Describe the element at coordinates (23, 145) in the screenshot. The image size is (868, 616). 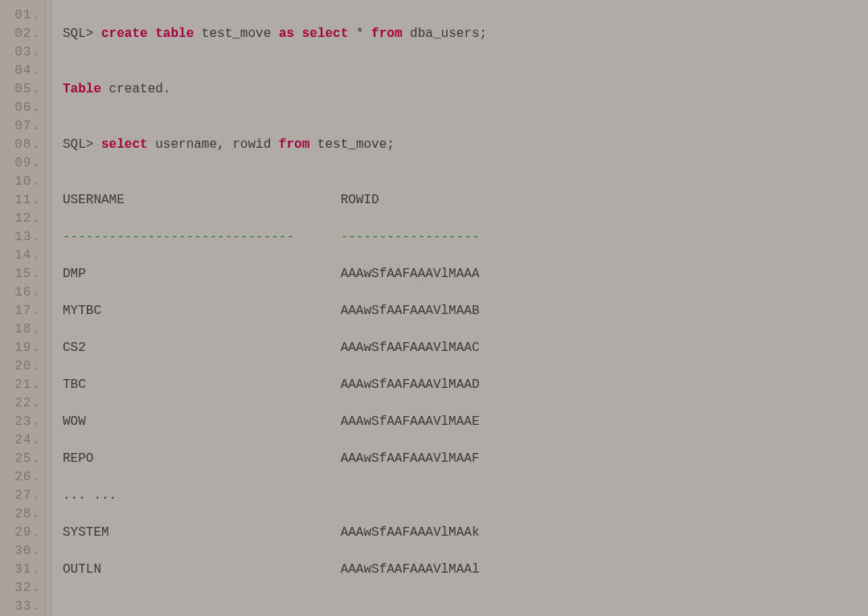
I see `line-number: 08.` at that location.